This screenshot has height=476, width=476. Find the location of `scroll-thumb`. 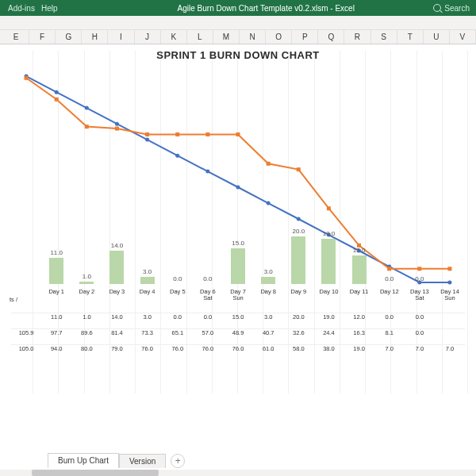

scroll-thumb is located at coordinates (95, 473).